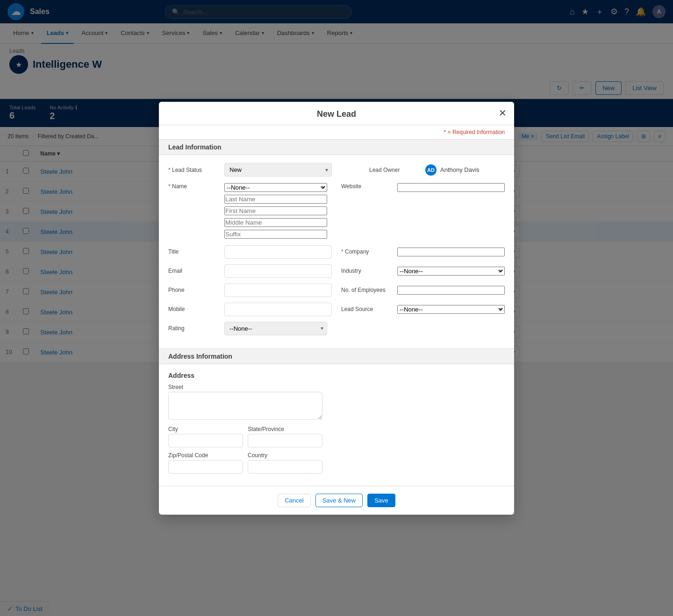 This screenshot has width=673, height=616. What do you see at coordinates (451, 252) in the screenshot?
I see `company-input` at bounding box center [451, 252].